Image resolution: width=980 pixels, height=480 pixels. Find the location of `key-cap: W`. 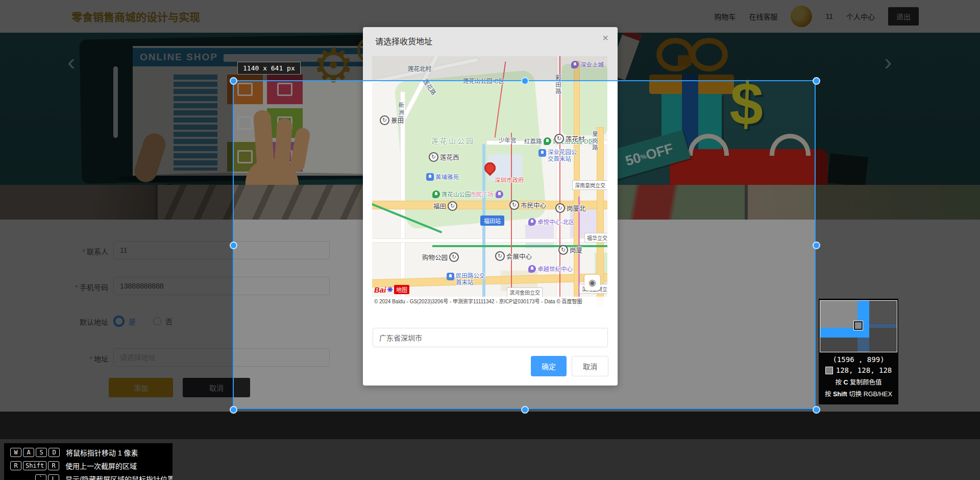

key-cap: W is located at coordinates (16, 452).